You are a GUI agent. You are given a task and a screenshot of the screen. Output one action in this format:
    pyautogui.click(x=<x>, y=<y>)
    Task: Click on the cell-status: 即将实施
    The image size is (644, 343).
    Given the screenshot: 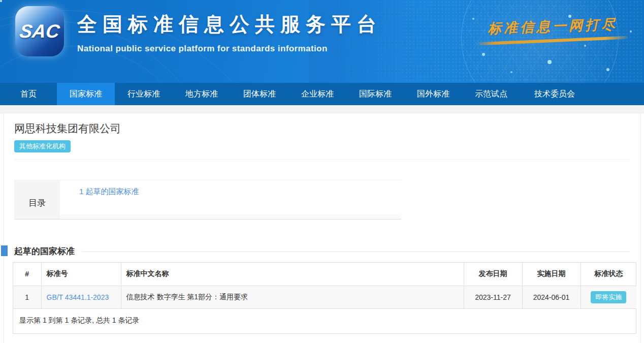 What is the action you would take?
    pyautogui.click(x=608, y=297)
    